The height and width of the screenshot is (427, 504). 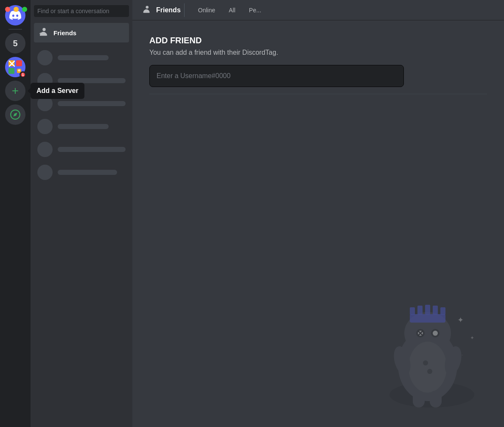 What do you see at coordinates (162, 10) in the screenshot?
I see `friends-nav-header: Friends` at bounding box center [162, 10].